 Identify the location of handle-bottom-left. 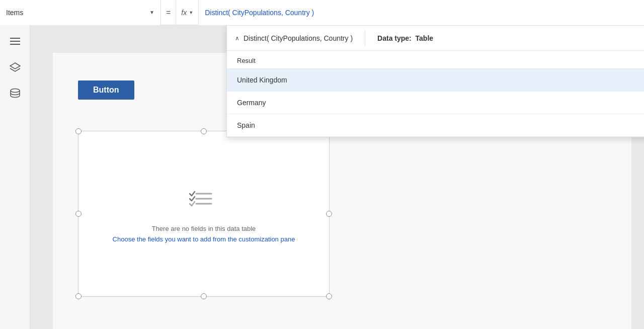
(78, 296).